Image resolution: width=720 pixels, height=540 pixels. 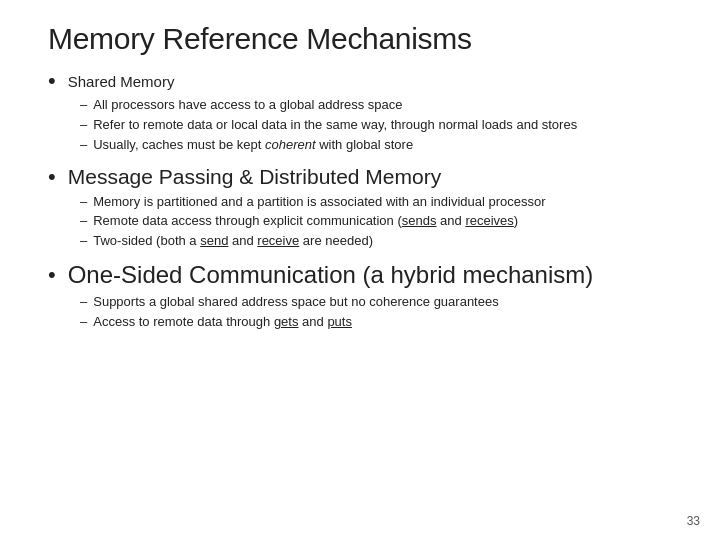 What do you see at coordinates (376, 202) in the screenshot?
I see `list-item: – Memory is partitioned and a partition …` at bounding box center [376, 202].